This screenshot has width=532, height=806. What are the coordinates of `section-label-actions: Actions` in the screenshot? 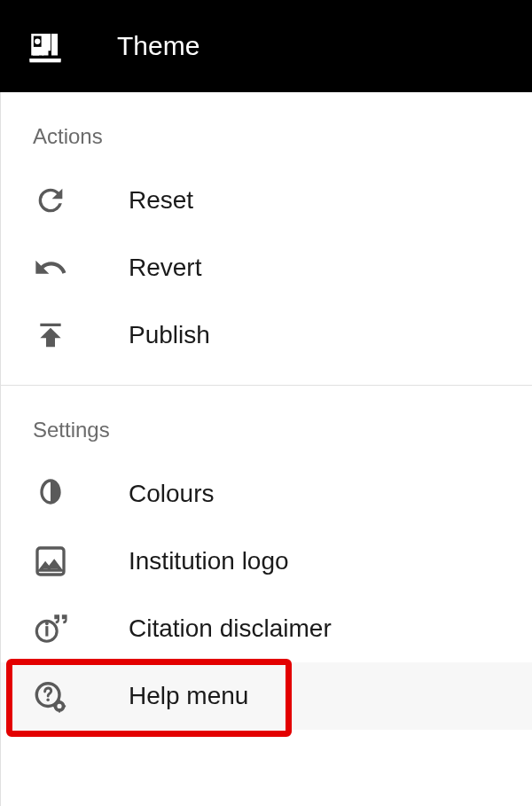 It's located at (266, 129).